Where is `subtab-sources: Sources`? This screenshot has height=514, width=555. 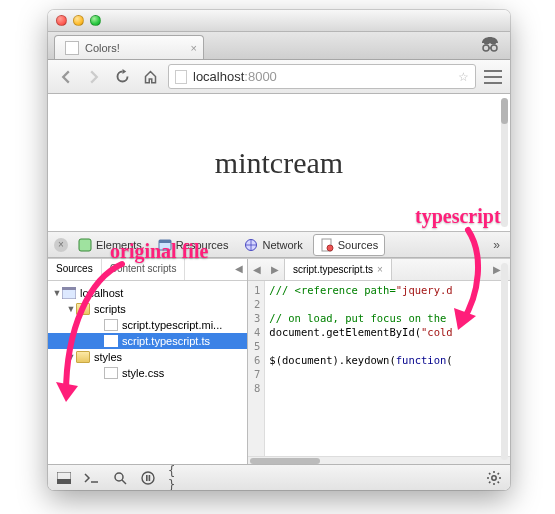
subtab-sources: Sources is located at coordinates (75, 270).